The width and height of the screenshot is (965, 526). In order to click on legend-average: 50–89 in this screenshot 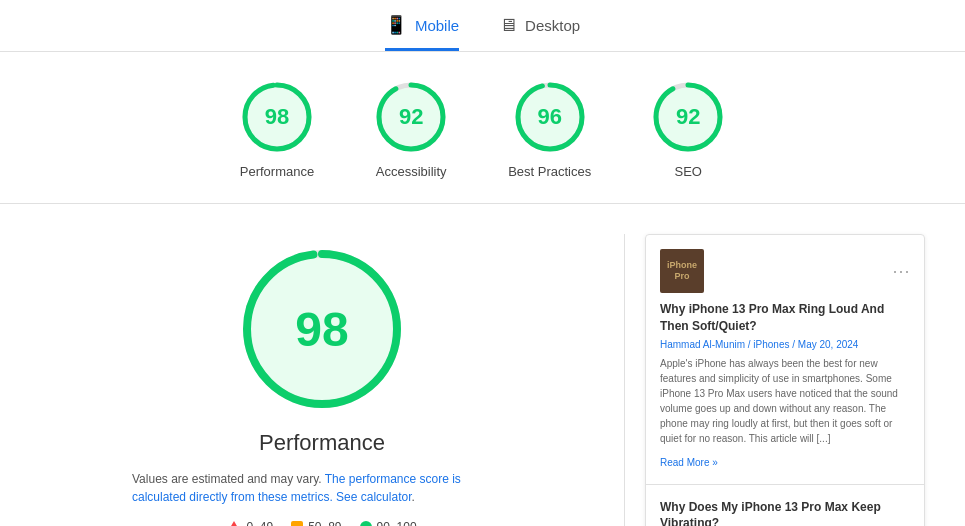, I will do `click(316, 523)`.